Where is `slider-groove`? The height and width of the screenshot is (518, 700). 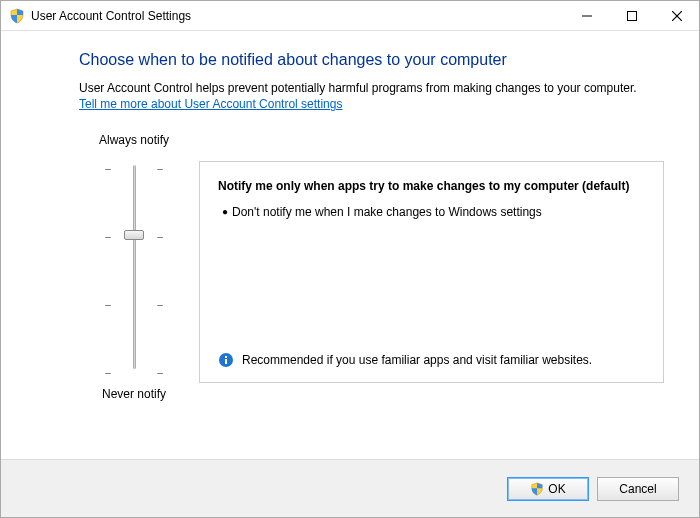 slider-groove is located at coordinates (134, 267).